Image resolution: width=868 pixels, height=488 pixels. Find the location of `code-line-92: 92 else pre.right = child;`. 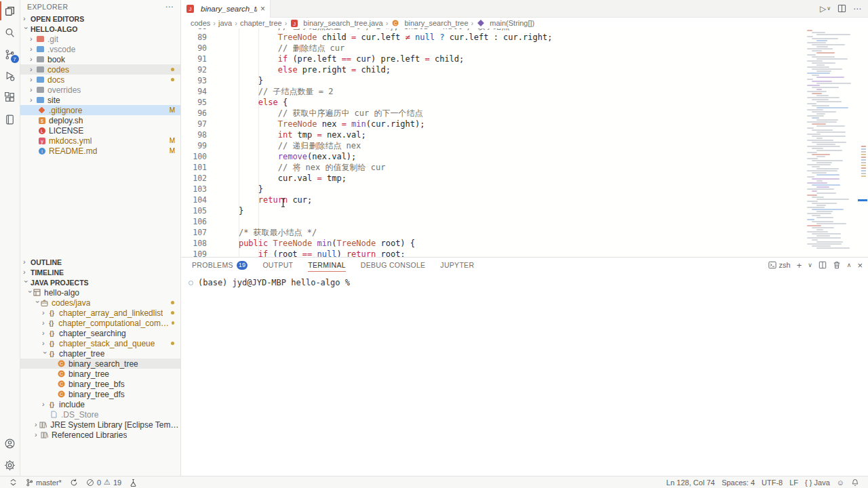

code-line-92: 92 else pre.right = child; is located at coordinates (492, 70).